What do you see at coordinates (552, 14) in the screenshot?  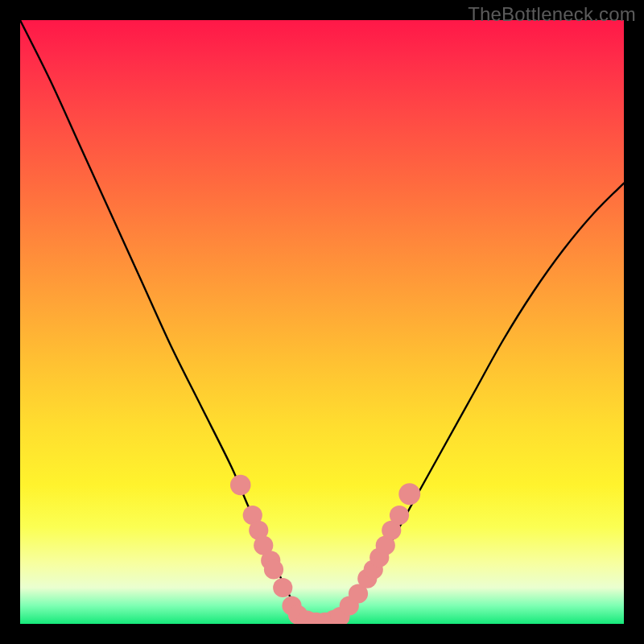 I see `watermark-text: TheBottleneck.com` at bounding box center [552, 14].